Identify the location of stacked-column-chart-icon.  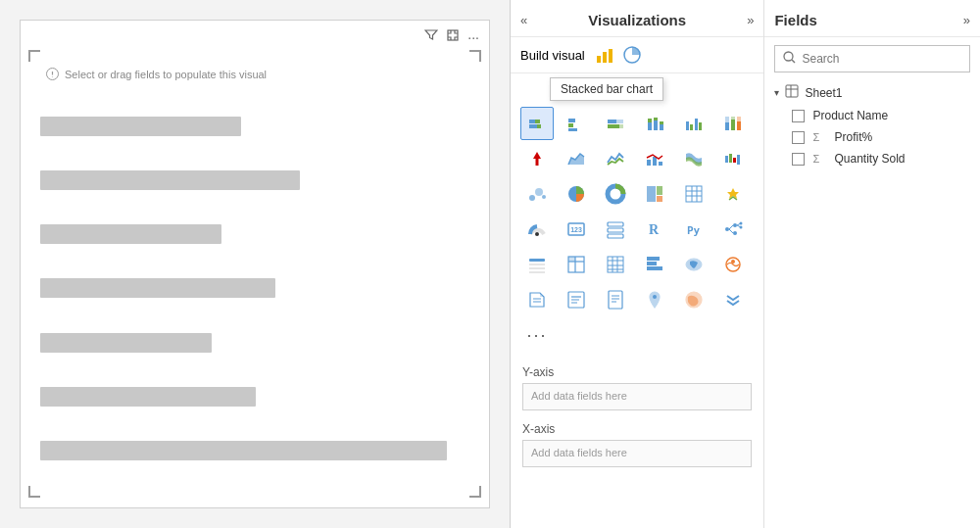
(655, 123).